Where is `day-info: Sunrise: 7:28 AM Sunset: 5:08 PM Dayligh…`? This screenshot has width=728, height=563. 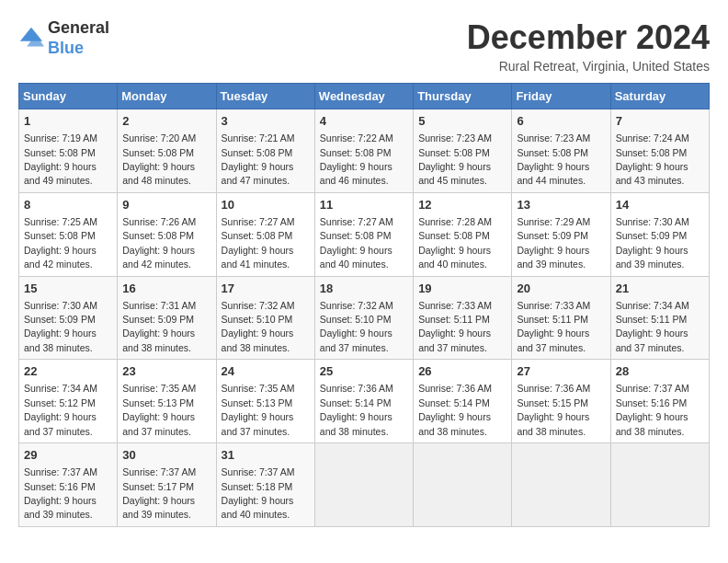
day-info: Sunrise: 7:28 AM Sunset: 5:08 PM Dayligh… is located at coordinates (455, 243).